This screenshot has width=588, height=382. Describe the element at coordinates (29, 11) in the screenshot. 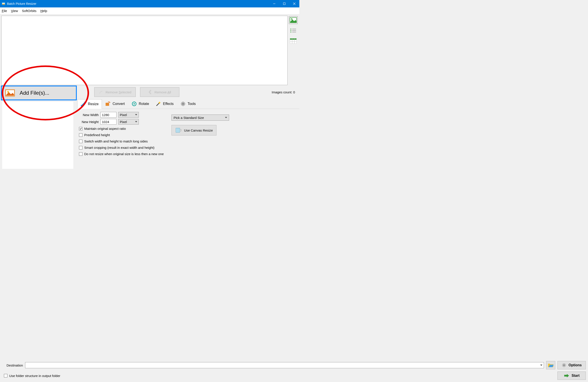

I see `menu-softorbits: SoftOrbits` at that location.